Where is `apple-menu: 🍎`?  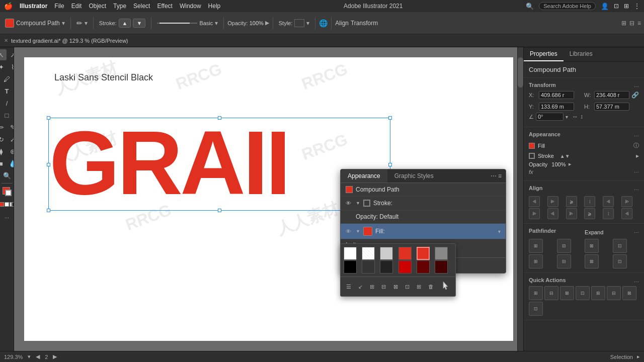 apple-menu: 🍎 is located at coordinates (8, 6).